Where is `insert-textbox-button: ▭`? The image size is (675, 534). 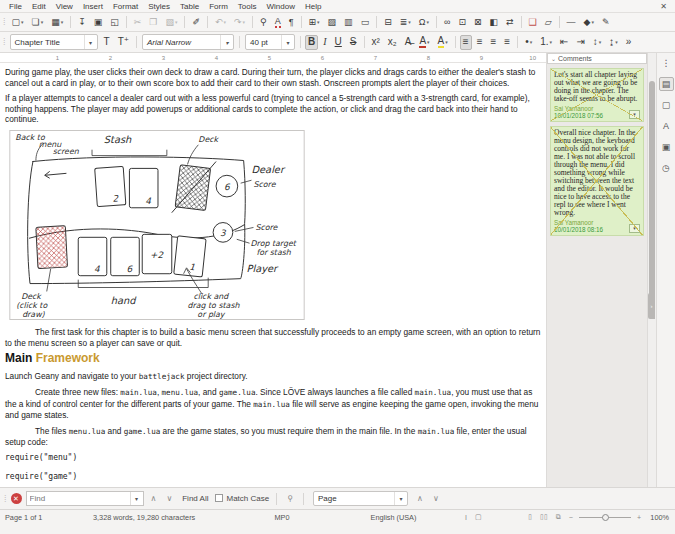 insert-textbox-button: ▭ is located at coordinates (366, 22).